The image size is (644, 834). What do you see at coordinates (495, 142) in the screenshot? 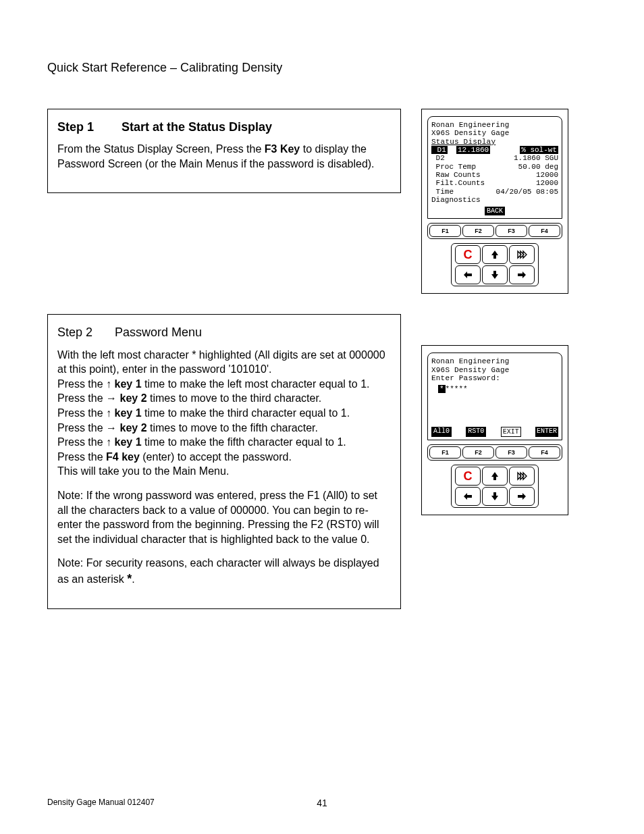
I see `device1-l3: Status Display` at bounding box center [495, 142].